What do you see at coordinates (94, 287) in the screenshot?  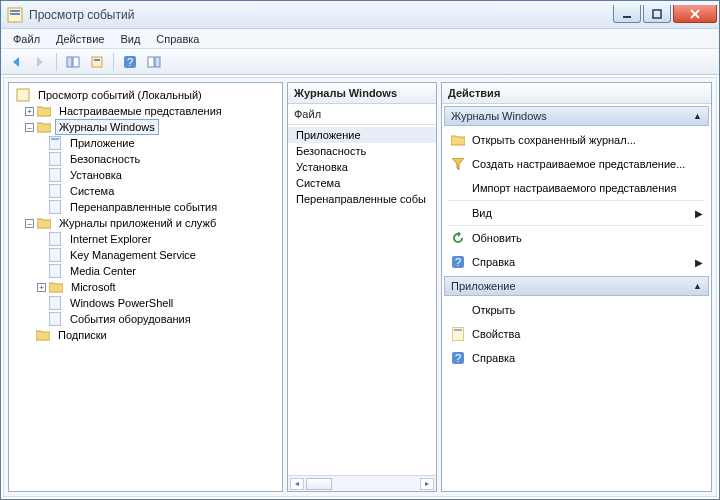 I see `tree-label: Microsoft` at bounding box center [94, 287].